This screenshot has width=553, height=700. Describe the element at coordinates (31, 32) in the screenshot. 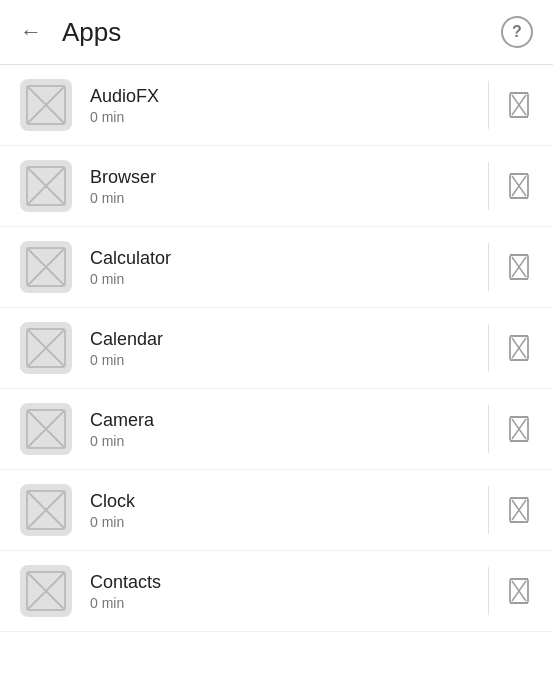

I see `back-arrow-icon: ←` at that location.